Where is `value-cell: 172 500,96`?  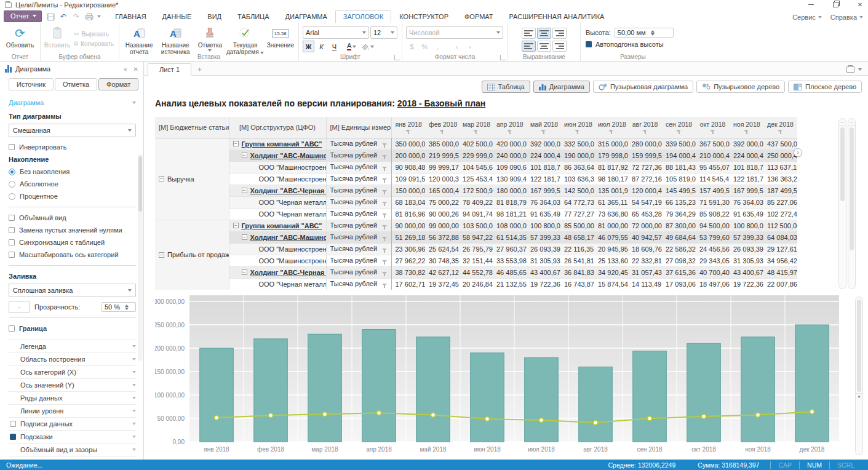 value-cell: 172 500,96 is located at coordinates (476, 191).